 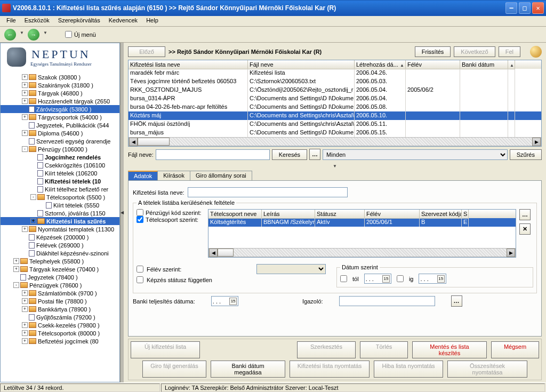 I want to click on scroll-right-icon: ▶, so click(x=536, y=142).